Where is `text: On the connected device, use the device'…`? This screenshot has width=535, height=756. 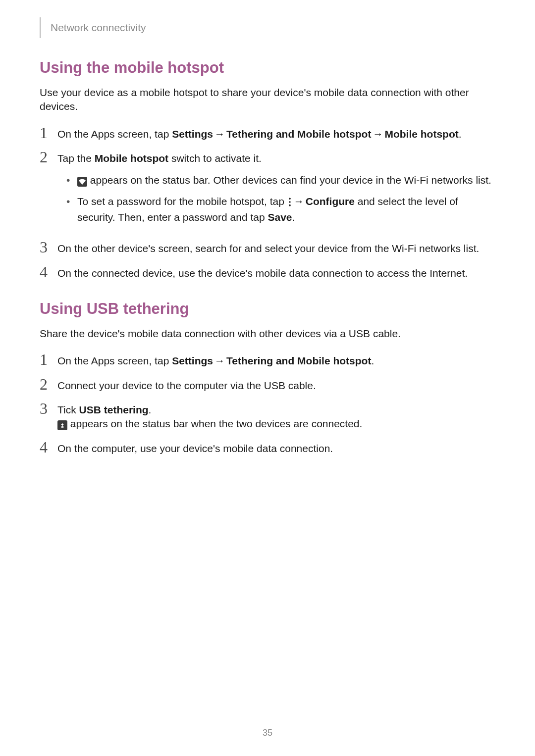 text: On the connected device, use the device'… is located at coordinates (276, 273).